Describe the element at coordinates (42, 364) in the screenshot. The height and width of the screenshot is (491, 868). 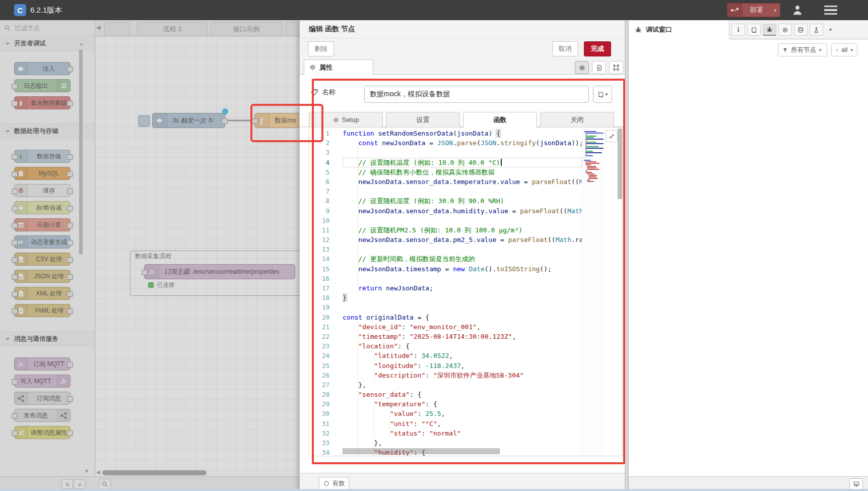
I see `palette-node: 订阅 MQTT` at that location.